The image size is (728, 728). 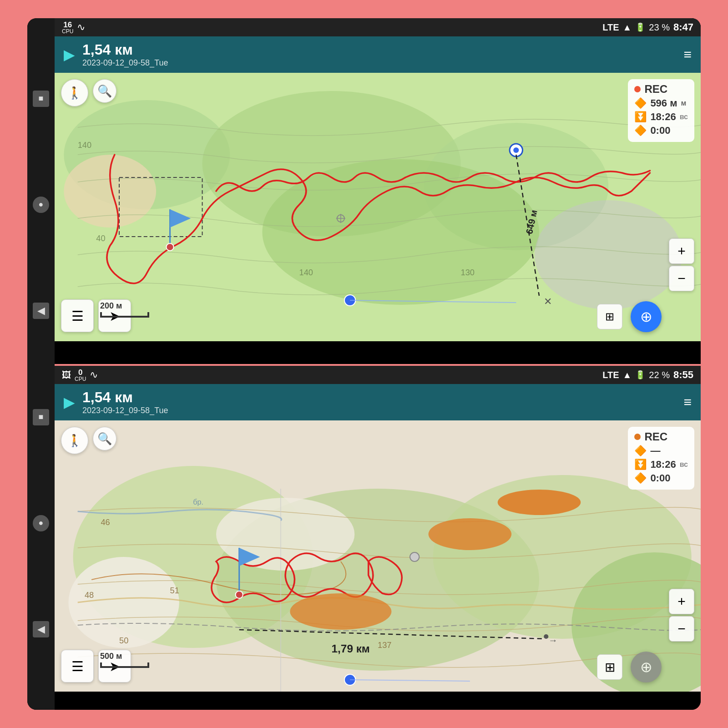 I want to click on svg-text: бр., so click(x=198, y=502).